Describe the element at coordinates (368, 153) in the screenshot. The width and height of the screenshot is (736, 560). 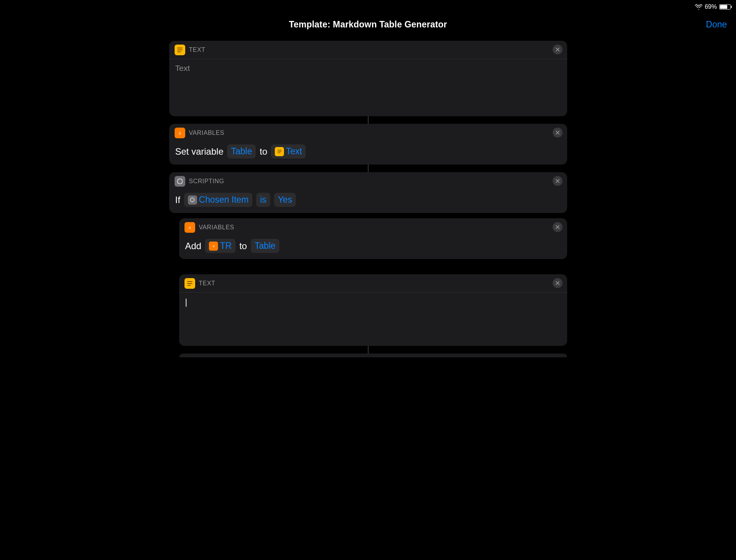
I see `action-body: Set variable Table to Text` at that location.